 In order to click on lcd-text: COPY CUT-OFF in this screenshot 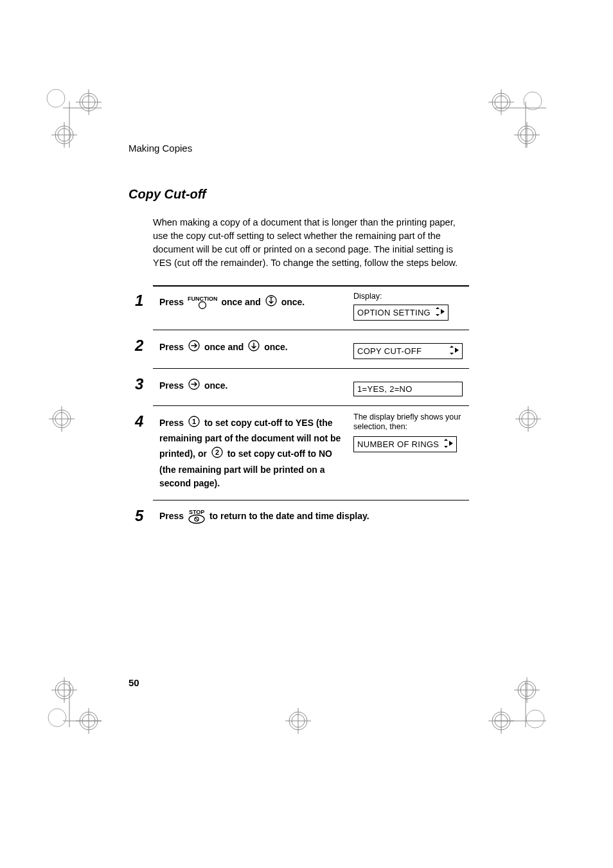, I will do `click(389, 351)`.